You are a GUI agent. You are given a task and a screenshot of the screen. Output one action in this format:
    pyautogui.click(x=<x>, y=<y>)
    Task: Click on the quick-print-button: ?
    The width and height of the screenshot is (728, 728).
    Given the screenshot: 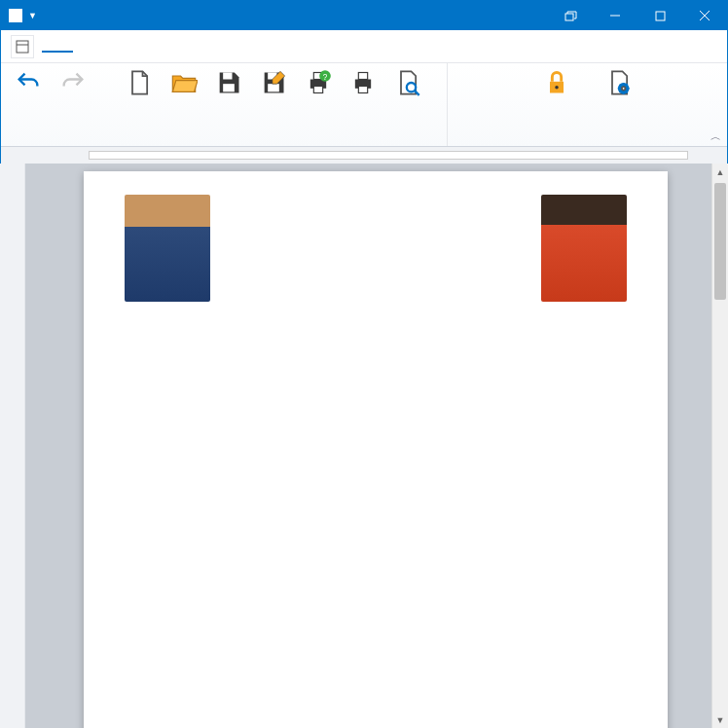 What is the action you would take?
    pyautogui.click(x=318, y=84)
    